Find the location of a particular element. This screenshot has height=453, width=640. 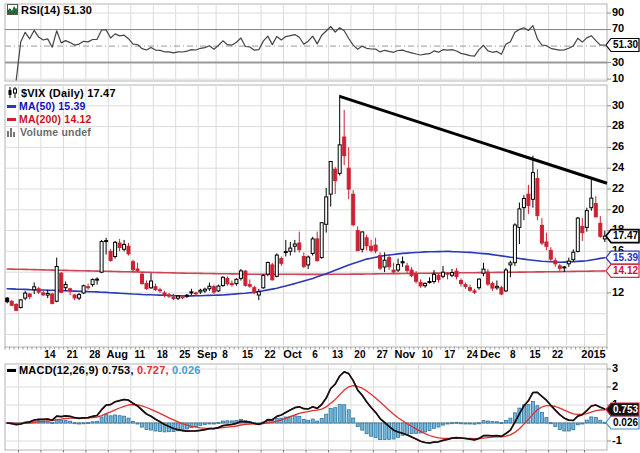

svg-text: 18 is located at coordinates (163, 354).